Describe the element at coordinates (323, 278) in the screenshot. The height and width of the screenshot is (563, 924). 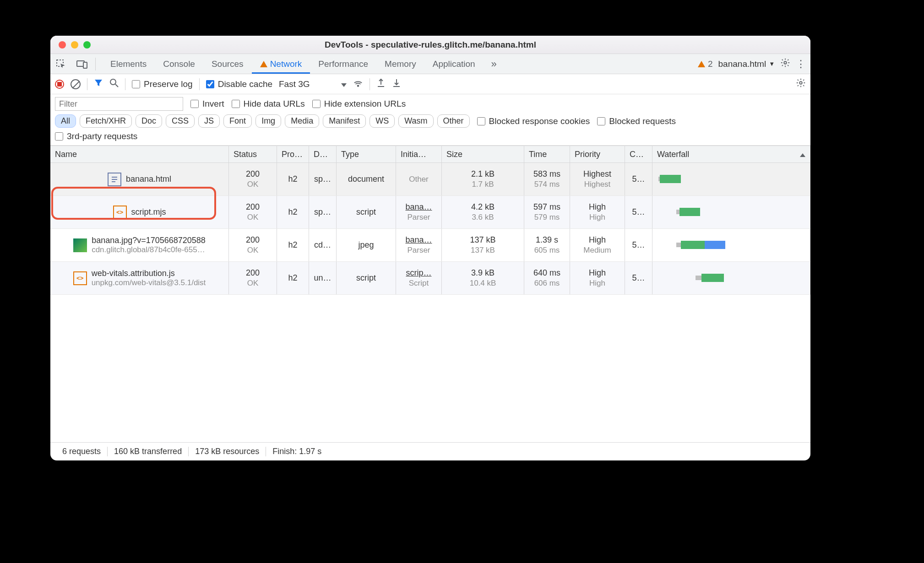
I see `cell-domain: un…` at that location.